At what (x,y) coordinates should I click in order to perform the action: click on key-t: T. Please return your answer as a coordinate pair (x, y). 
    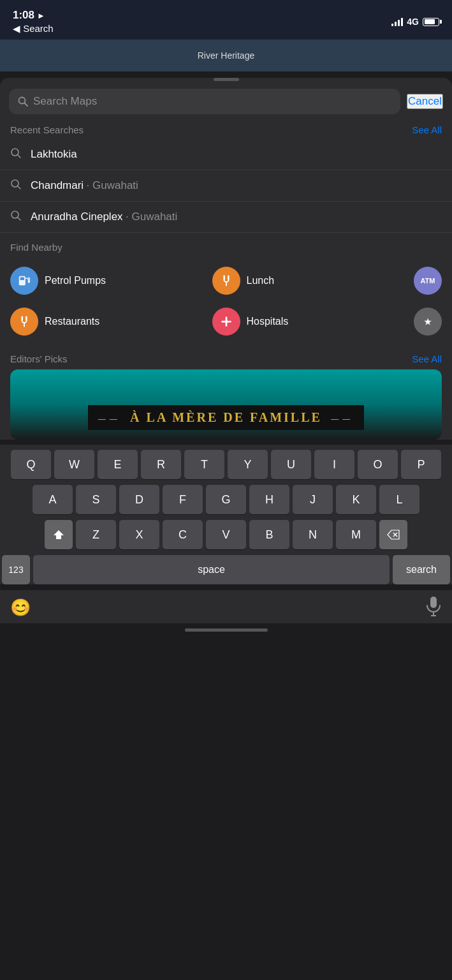
    Looking at the image, I should click on (204, 464).